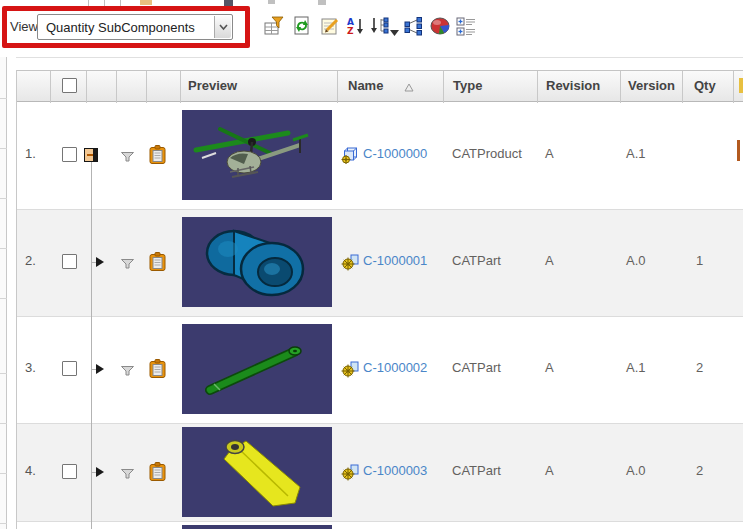  I want to click on row-number: 4., so click(30, 470).